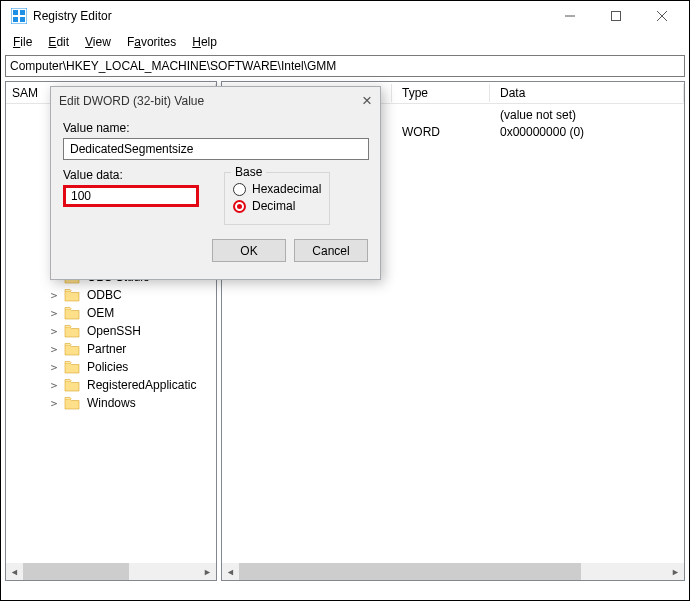 The height and width of the screenshot is (601, 690). I want to click on app-icon, so click(19, 16).